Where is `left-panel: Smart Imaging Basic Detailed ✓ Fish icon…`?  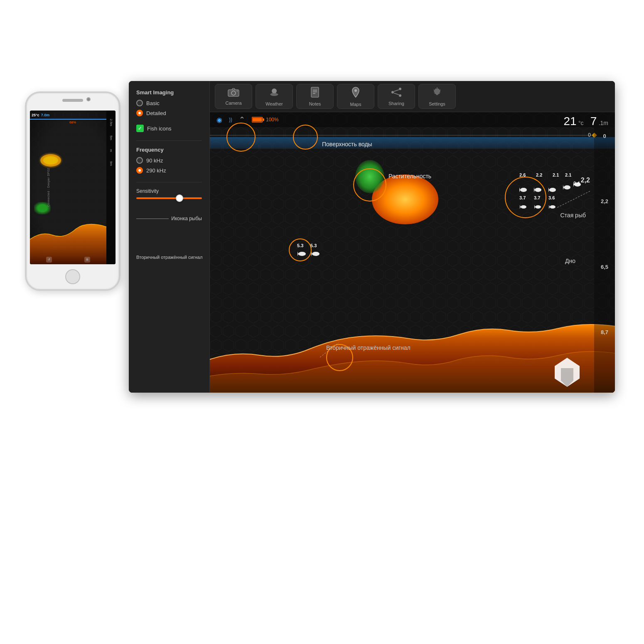 left-panel: Smart Imaging Basic Detailed ✓ Fish icon… is located at coordinates (170, 237).